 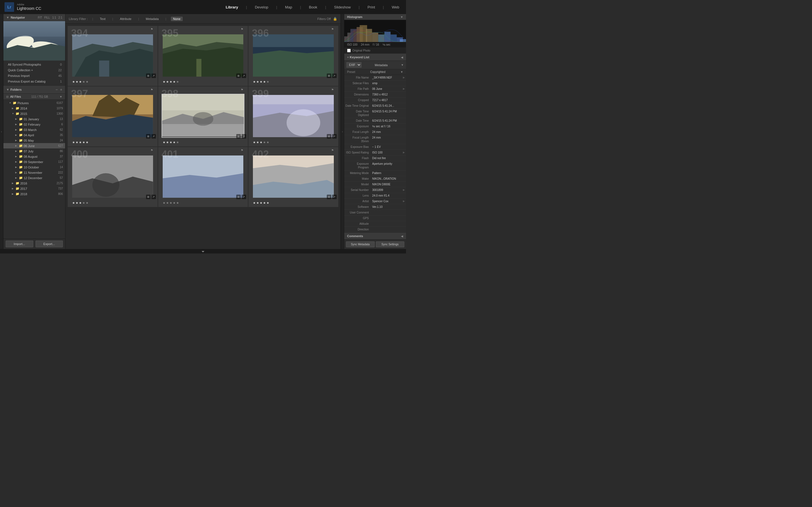 What do you see at coordinates (113, 56) in the screenshot?
I see `photo-cell-394: 394 ⚑` at bounding box center [113, 56].